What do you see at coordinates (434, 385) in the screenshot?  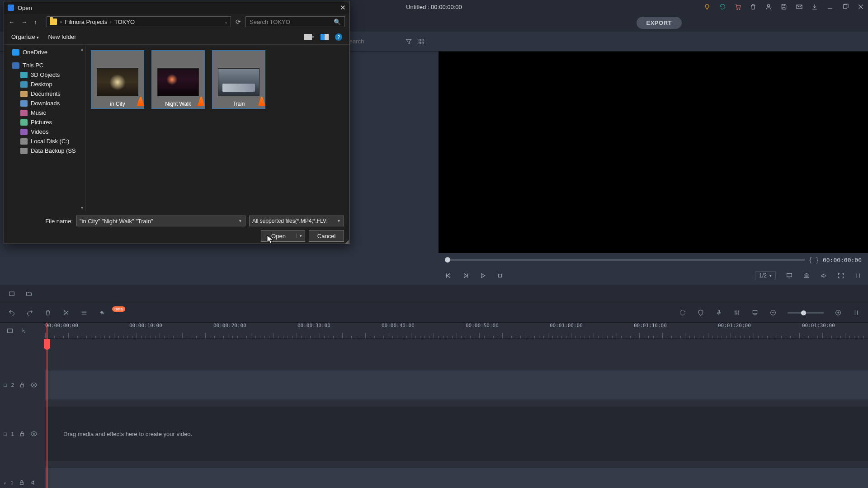 I see `video-track-2: □ 2` at bounding box center [434, 385].